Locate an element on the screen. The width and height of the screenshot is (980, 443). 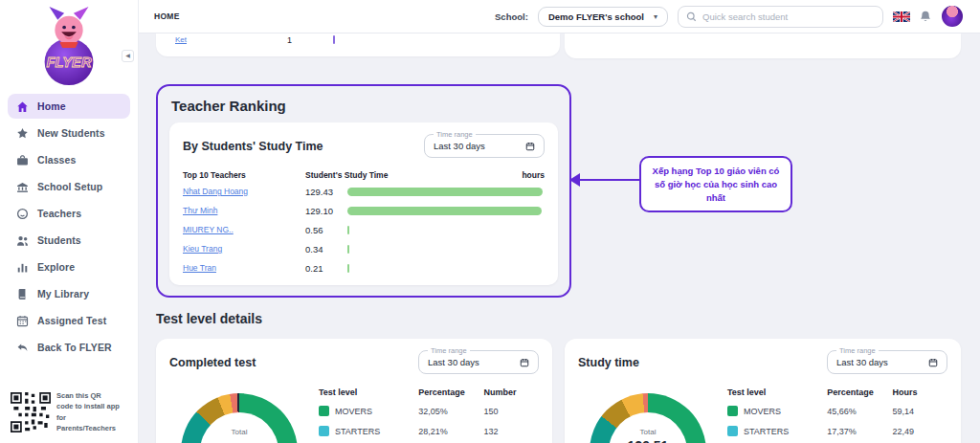
ranking-card-title: By Students' Study Time is located at coordinates (253, 146).